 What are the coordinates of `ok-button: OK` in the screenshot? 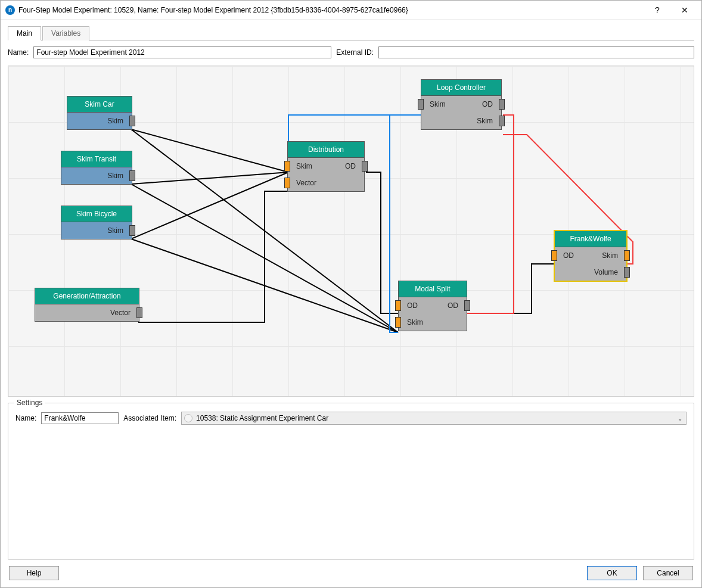 It's located at (612, 573).